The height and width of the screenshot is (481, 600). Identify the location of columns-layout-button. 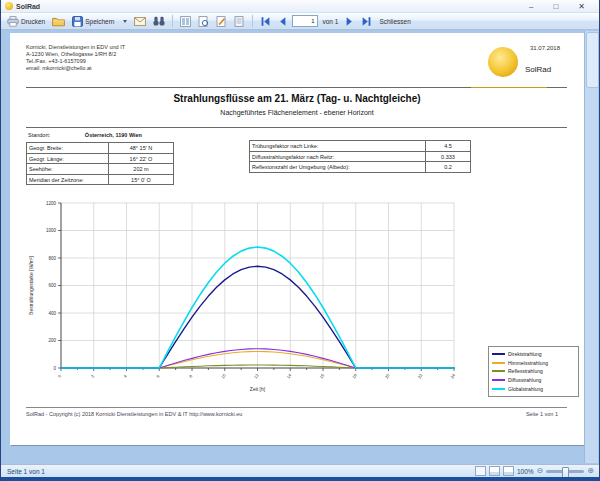
(186, 21).